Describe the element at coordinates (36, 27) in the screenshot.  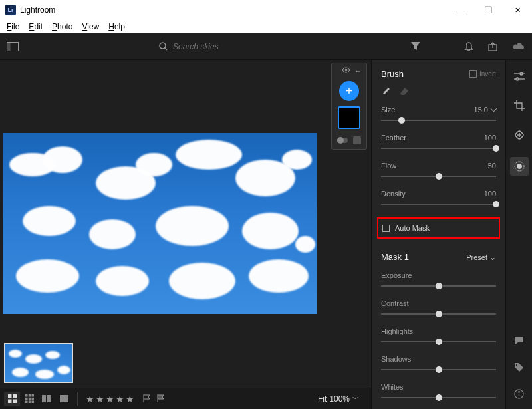
I see `menu-edit: Edit` at that location.